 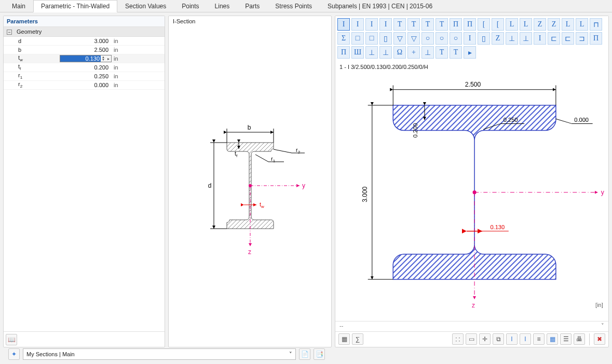 What do you see at coordinates (566, 339) in the screenshot?
I see `tool-list-icon: ☰` at bounding box center [566, 339].